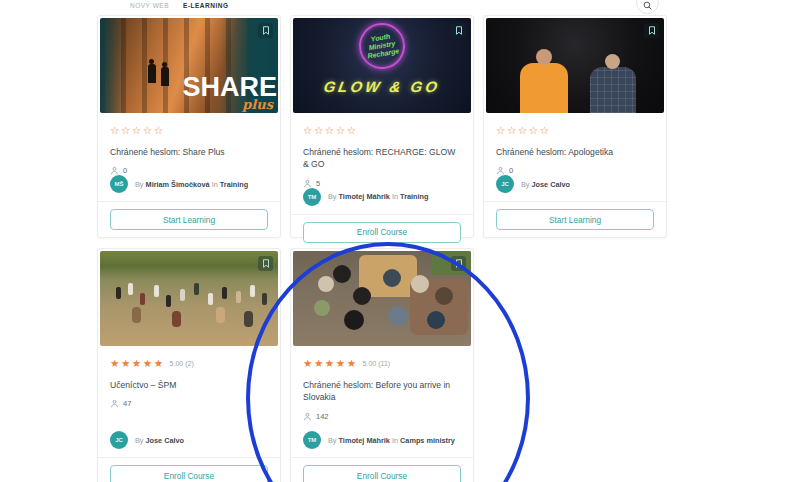 The image size is (800, 482). I want to click on nav-item-novy-web: NOVÝ WEB, so click(150, 6).